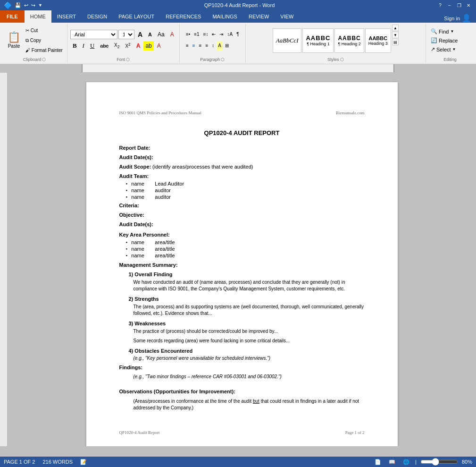 This screenshot has width=476, height=467. Describe the element at coordinates (136, 17) in the screenshot. I see `tab-page-layout: PAGE LAYOUT` at that location.